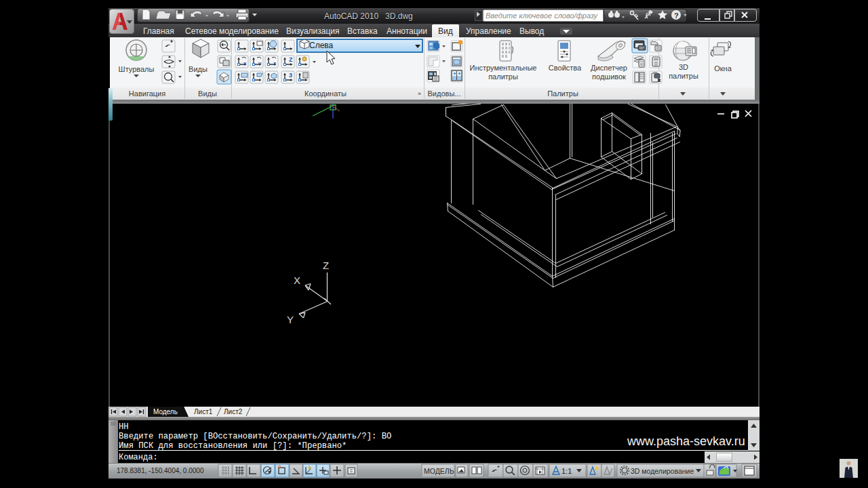 This screenshot has height=488, width=868. Describe the element at coordinates (297, 281) in the screenshot. I see `svg-text: X` at that location.